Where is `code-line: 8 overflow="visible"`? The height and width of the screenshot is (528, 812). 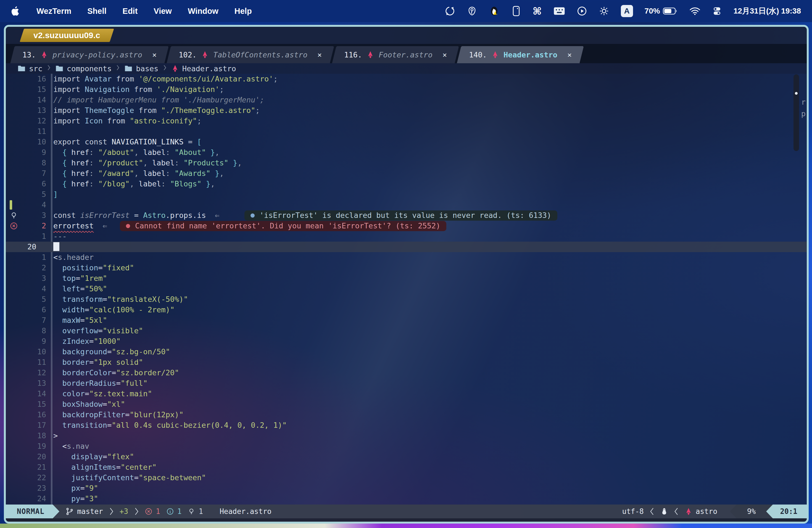 code-line: 8 overflow="visible" is located at coordinates (406, 331).